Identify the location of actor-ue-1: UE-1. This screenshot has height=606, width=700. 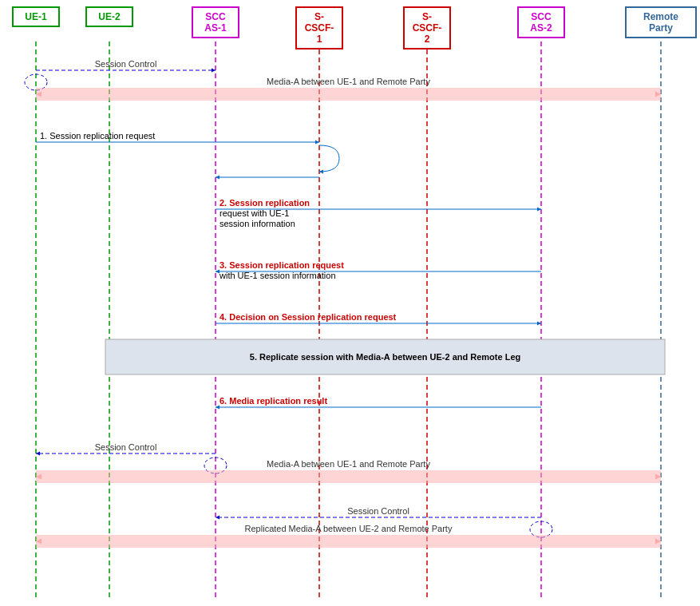
(36, 17).